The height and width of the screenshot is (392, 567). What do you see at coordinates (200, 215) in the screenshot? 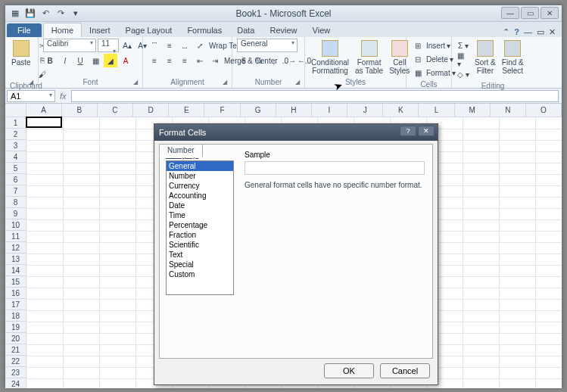
I see `category-item: Time` at bounding box center [200, 215].